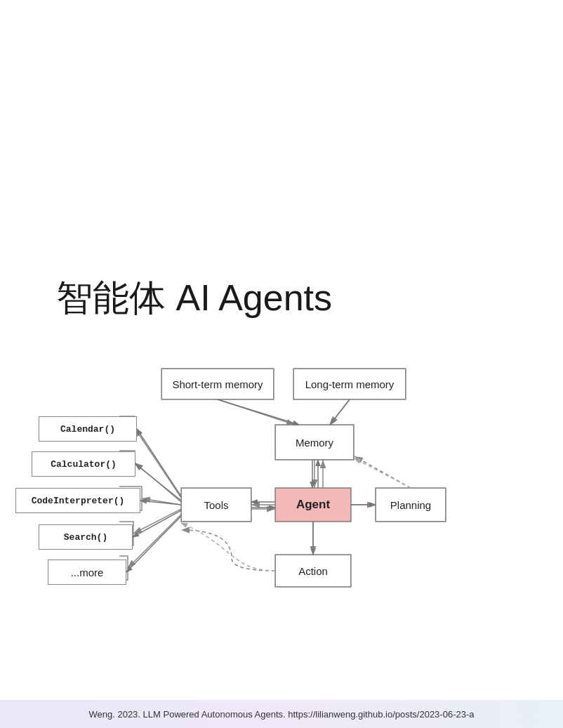 This screenshot has width=563, height=728. Describe the element at coordinates (218, 384) in the screenshot. I see `short-term-memory-box: Short-term memory` at that location.